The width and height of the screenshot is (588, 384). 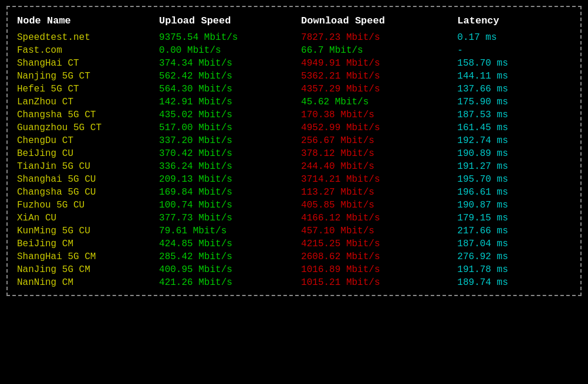 I want to click on cell-upload-speed: 370.42 Mbit/s, so click(x=230, y=154).